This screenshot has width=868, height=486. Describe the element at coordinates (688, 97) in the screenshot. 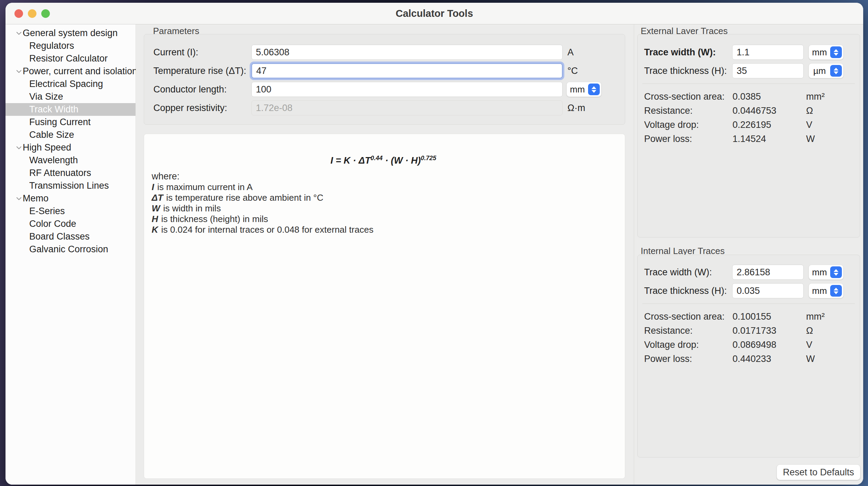

I see `result-label: Cross-section area:` at that location.